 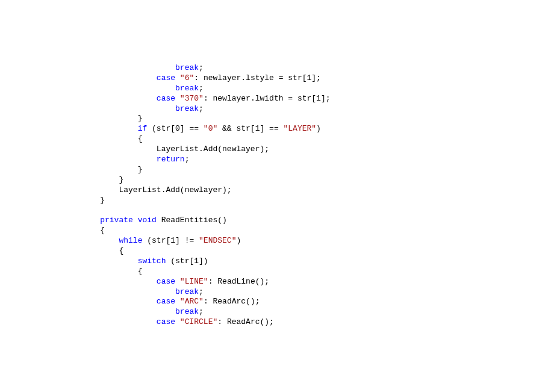 I want to click on code-line: case "CIRCLE": ReadArc();, so click(x=178, y=322).